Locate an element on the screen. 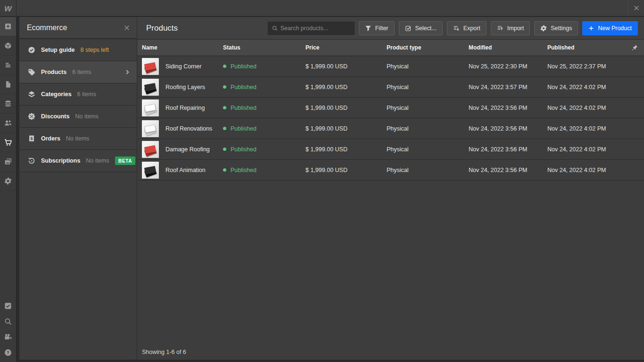 The width and height of the screenshot is (644, 362). product-name-cell: Damage Roofing is located at coordinates (182, 149).